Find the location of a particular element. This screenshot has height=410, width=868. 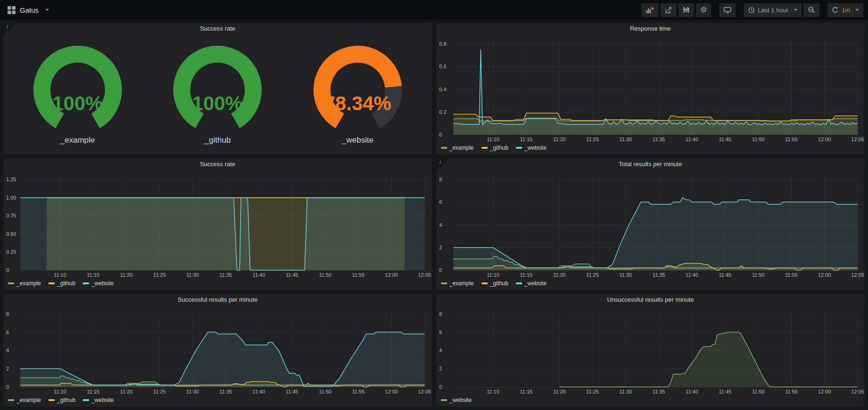

panel-title: Response time is located at coordinates (651, 29).